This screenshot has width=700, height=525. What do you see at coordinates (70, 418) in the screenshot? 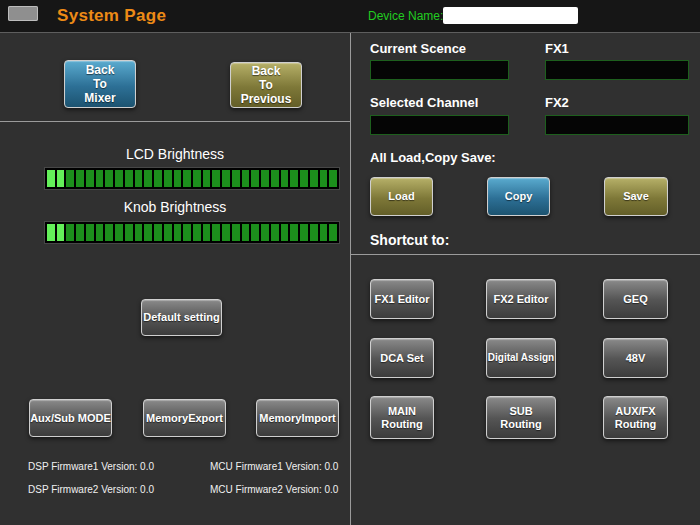
I see `aux-sub-mode-button: Aux/Sub MODE` at bounding box center [70, 418].